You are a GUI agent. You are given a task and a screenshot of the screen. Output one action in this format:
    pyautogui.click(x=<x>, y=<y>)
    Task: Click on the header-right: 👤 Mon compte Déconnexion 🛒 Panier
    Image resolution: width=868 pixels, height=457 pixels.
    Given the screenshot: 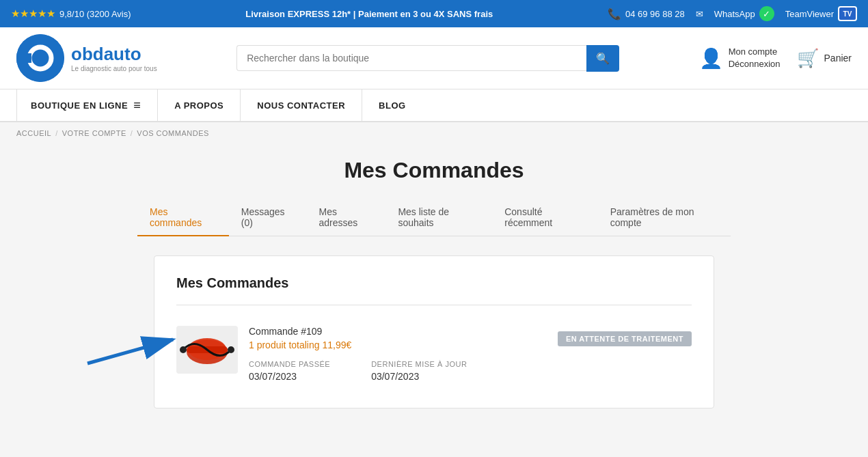 What is the action you would take?
    pyautogui.click(x=775, y=58)
    